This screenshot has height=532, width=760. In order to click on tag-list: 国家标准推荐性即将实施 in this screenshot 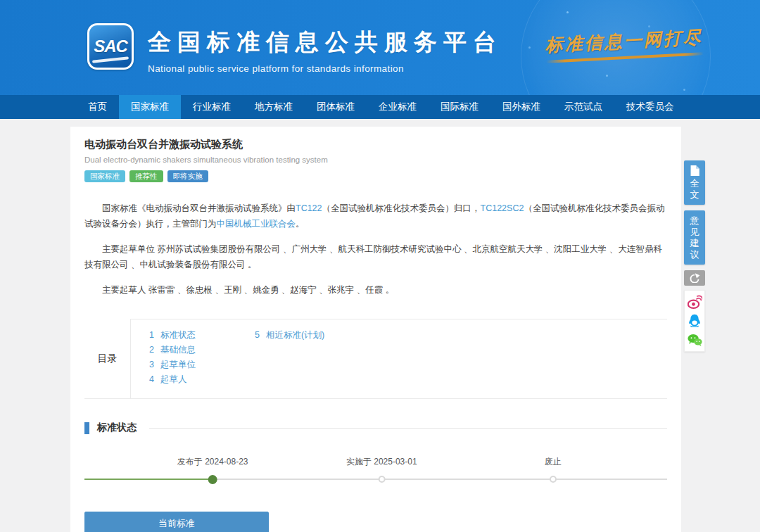, I will do `click(376, 176)`.